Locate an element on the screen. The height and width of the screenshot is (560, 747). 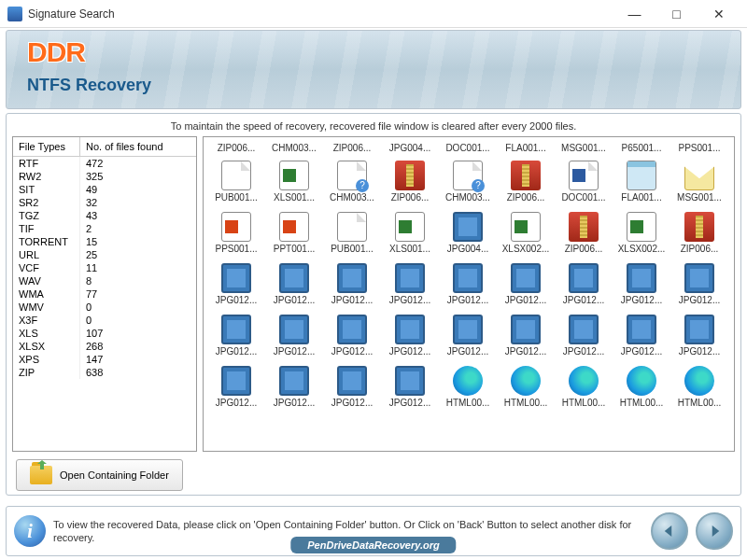
open-containing-folder-button: Open Containing Folder is located at coordinates (99, 475).